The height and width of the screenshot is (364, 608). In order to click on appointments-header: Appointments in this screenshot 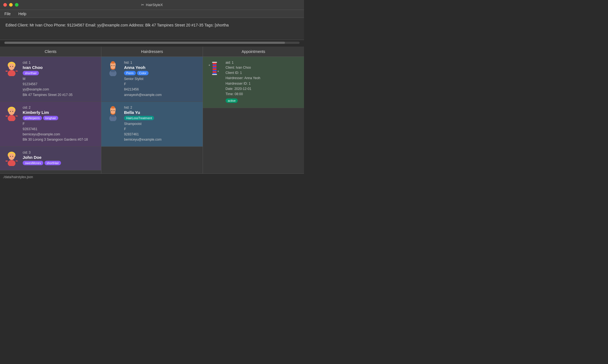, I will do `click(253, 52)`.